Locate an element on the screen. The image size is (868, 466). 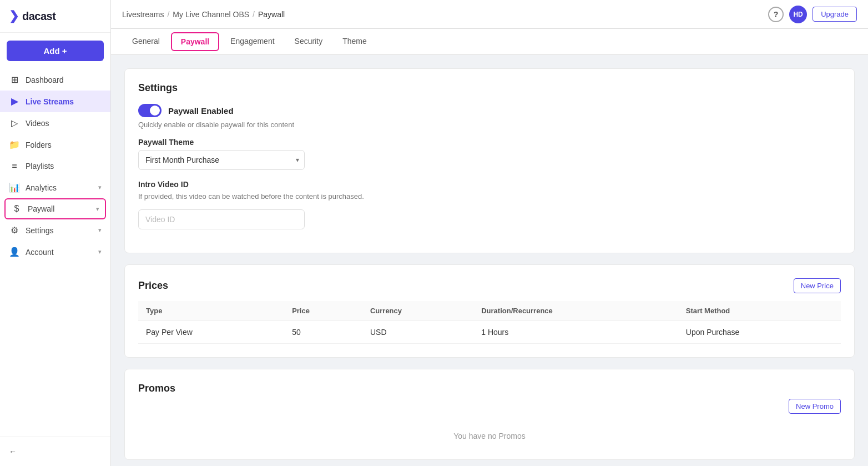
paywall-theme-label: Paywall Theme is located at coordinates (489, 142).